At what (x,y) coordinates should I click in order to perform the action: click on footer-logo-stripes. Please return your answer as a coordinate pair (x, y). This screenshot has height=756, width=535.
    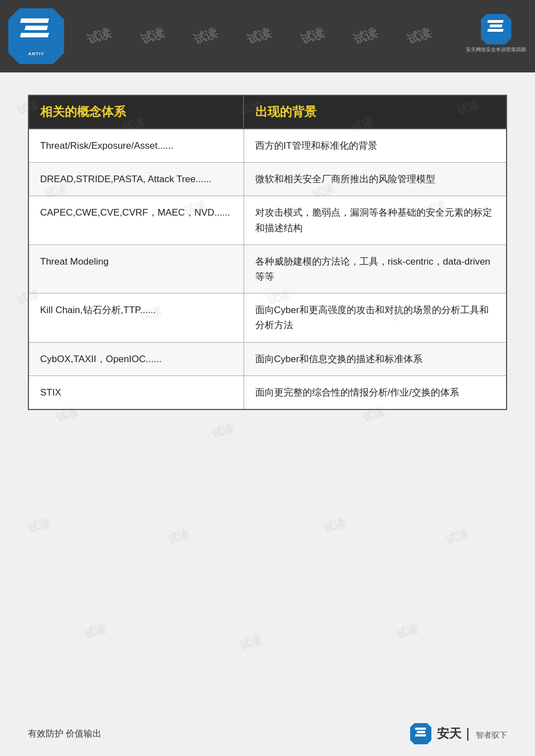
    Looking at the image, I should click on (421, 734).